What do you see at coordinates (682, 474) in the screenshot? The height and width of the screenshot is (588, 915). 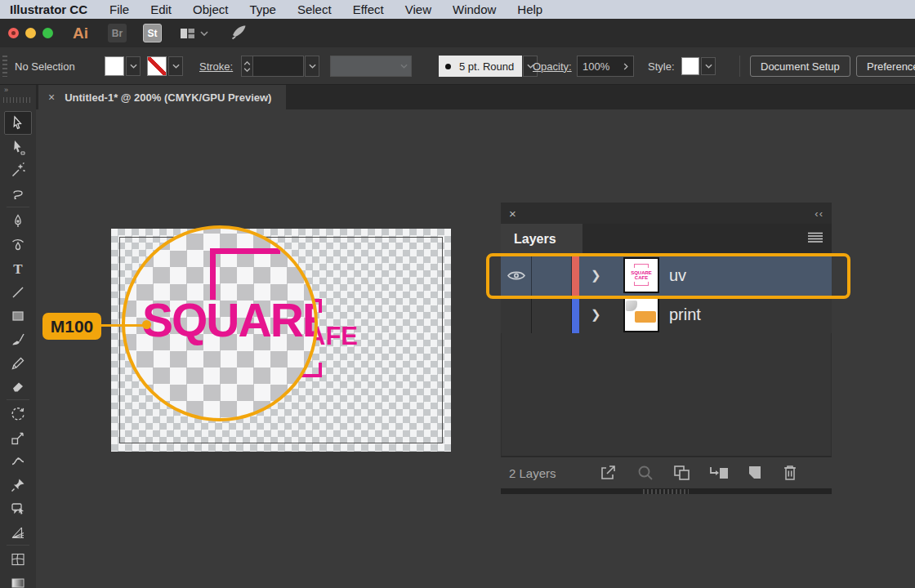 I see `clipping-mask-icon` at bounding box center [682, 474].